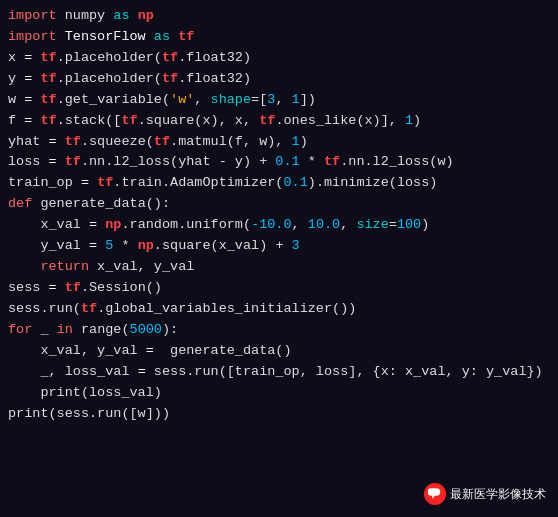  What do you see at coordinates (279, 122) in the screenshot?
I see `code-line: f = tf.stack([tf.square(x), x, tf.ones_l…` at bounding box center [279, 122].